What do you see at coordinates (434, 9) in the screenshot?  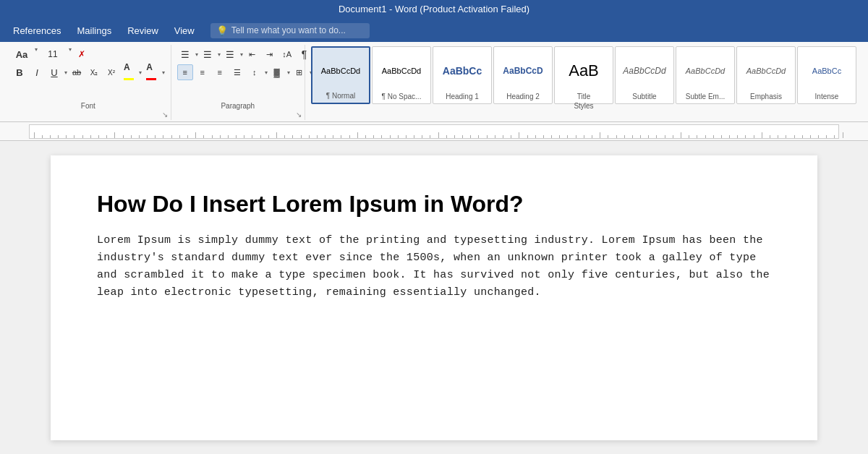 I see `title-bar-text: Document1 - Word (Product Activation Fai…` at bounding box center [434, 9].